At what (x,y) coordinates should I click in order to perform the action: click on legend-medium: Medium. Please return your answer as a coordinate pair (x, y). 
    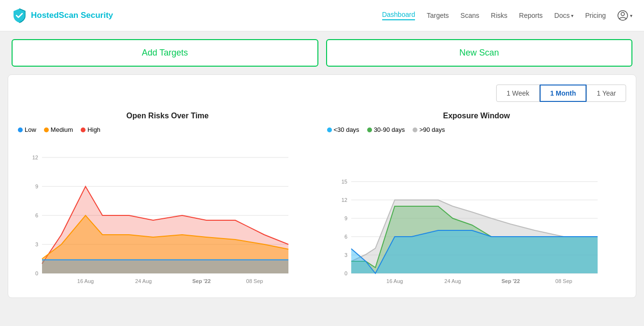
    Looking at the image, I should click on (58, 129).